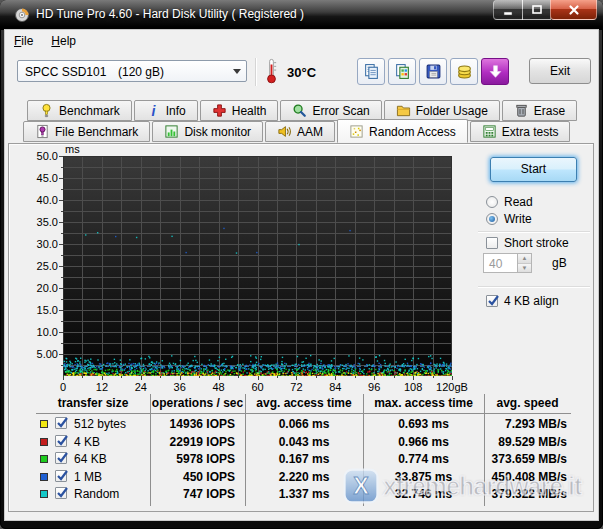  Describe the element at coordinates (192, 442) in the screenshot. I see `ops-value: 22919 IOPS` at that location.